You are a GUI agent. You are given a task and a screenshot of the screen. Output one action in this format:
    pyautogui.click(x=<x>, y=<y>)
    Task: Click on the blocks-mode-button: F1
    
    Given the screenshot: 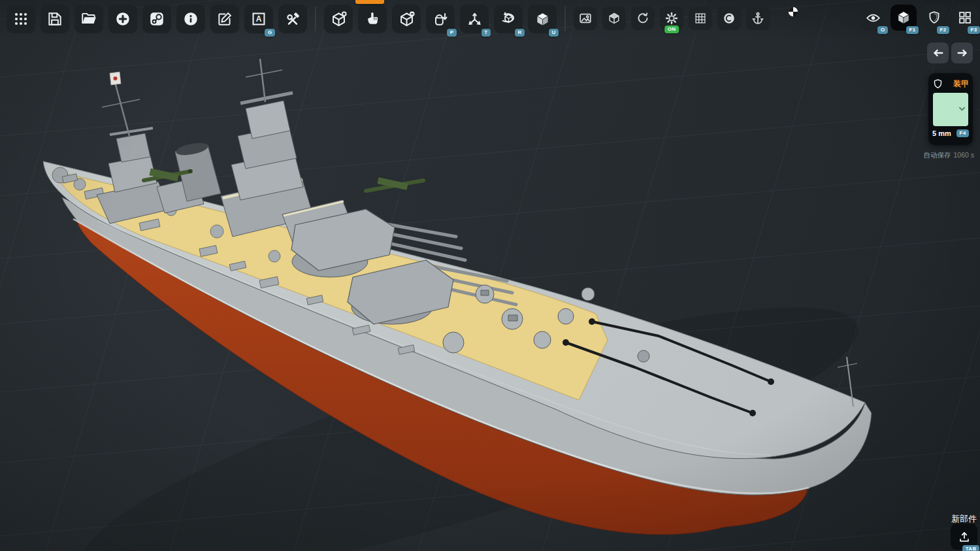 What is the action you would take?
    pyautogui.click(x=904, y=18)
    